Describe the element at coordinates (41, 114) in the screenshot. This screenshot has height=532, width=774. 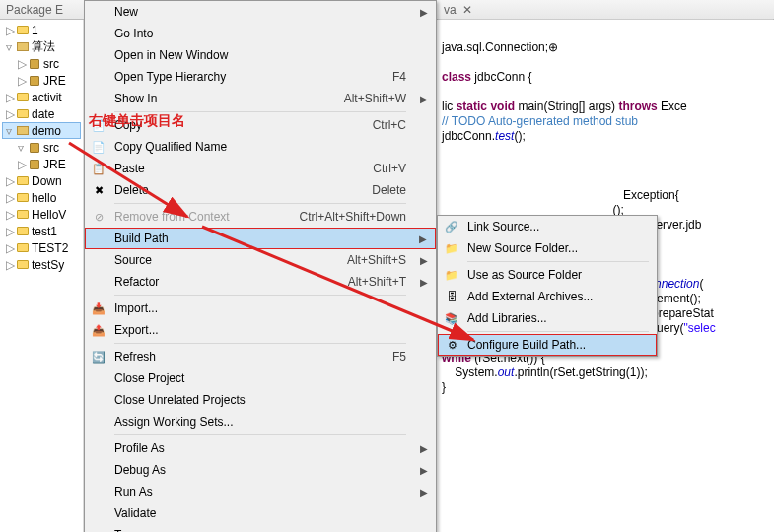
I see `tree-item-date: ▷date` at that location.